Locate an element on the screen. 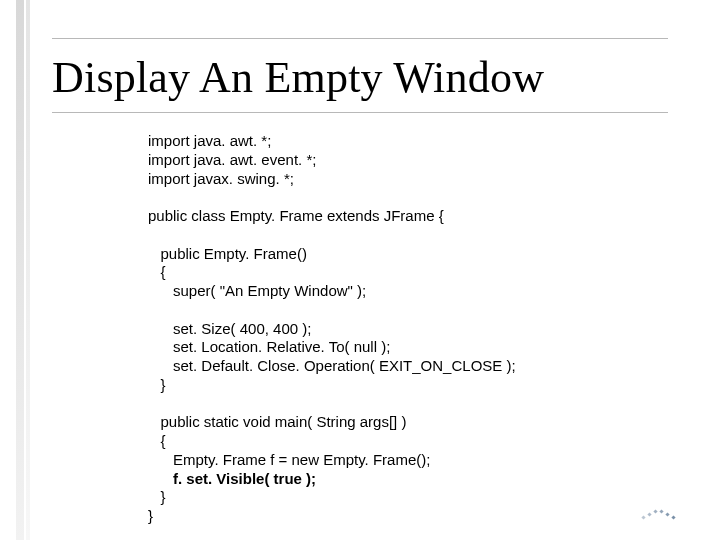 This screenshot has height=540, width=720. code-line: public static void main( String args[] ) is located at coordinates (277, 422).